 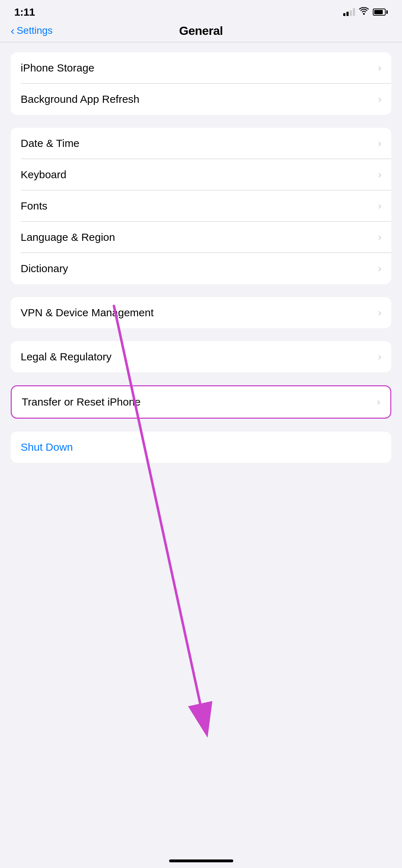 I want to click on date-time-row: Date & Time ›, so click(x=201, y=143).